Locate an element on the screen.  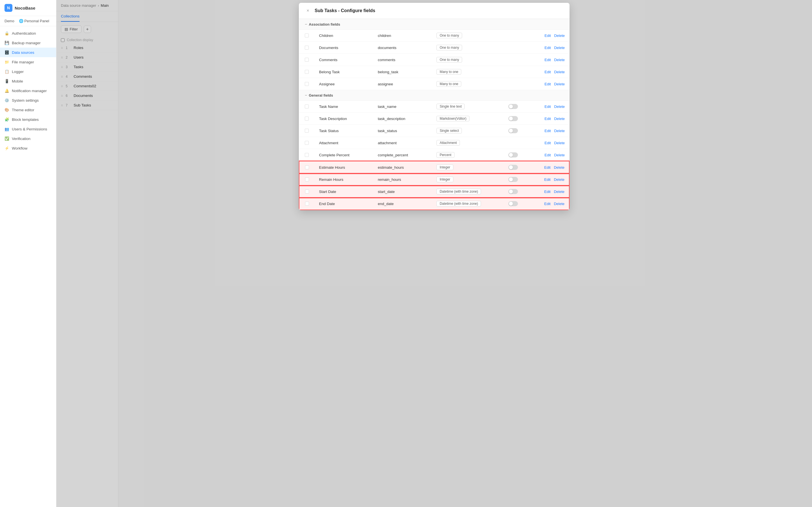
sidebar-item-logger: 📋 Logger is located at coordinates (28, 72).